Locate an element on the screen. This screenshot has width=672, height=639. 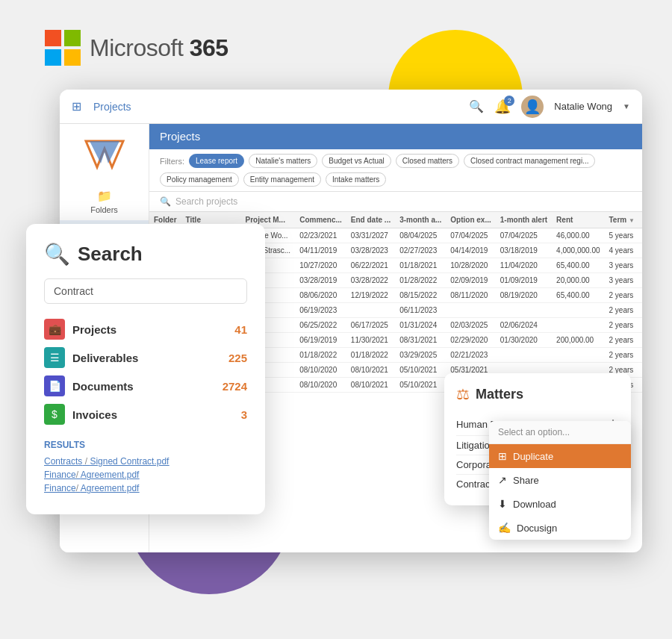
search-category-documents: 📄 Documents 2724 is located at coordinates (146, 386).